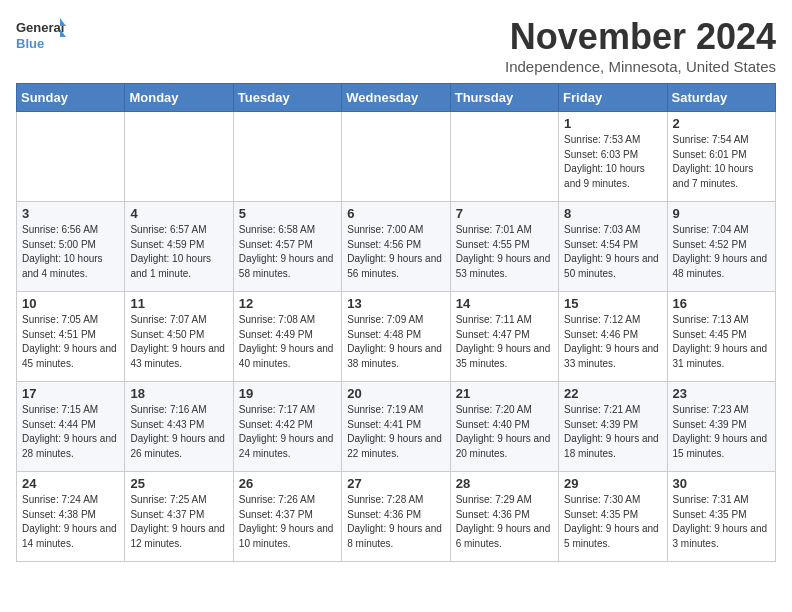 The image size is (792, 612). What do you see at coordinates (612, 124) in the screenshot?
I see `day-number: 1` at bounding box center [612, 124].